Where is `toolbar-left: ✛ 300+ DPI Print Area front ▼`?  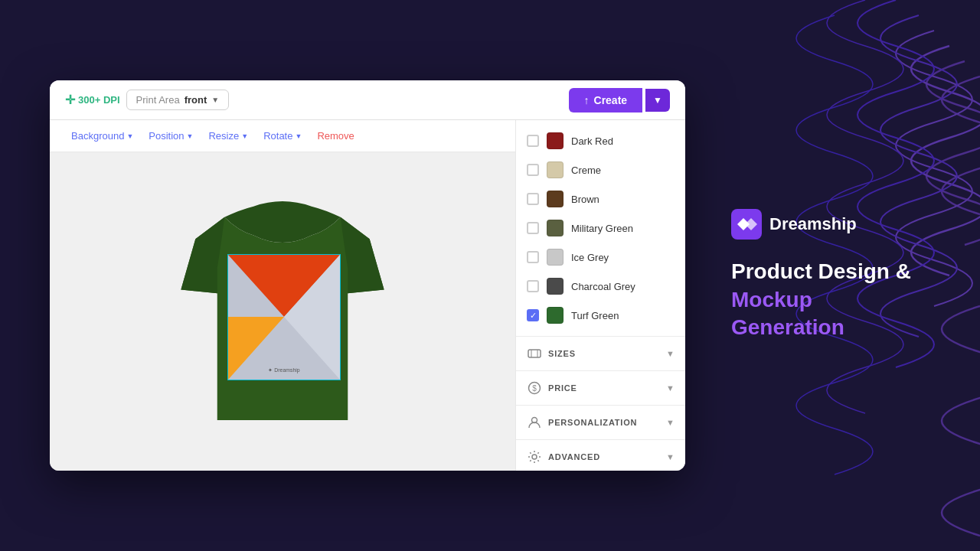
toolbar-left: ✛ 300+ DPI Print Area front ▼ is located at coordinates (147, 99).